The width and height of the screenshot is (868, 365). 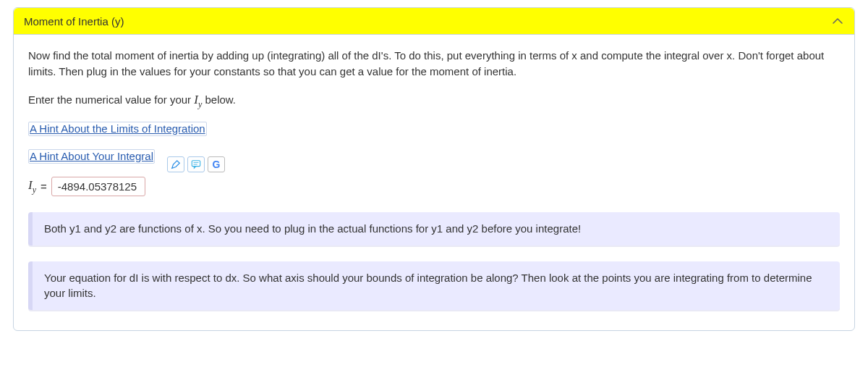 What do you see at coordinates (434, 101) in the screenshot?
I see `enter-instruction: Enter the numerical value for your Iy be…` at bounding box center [434, 101].